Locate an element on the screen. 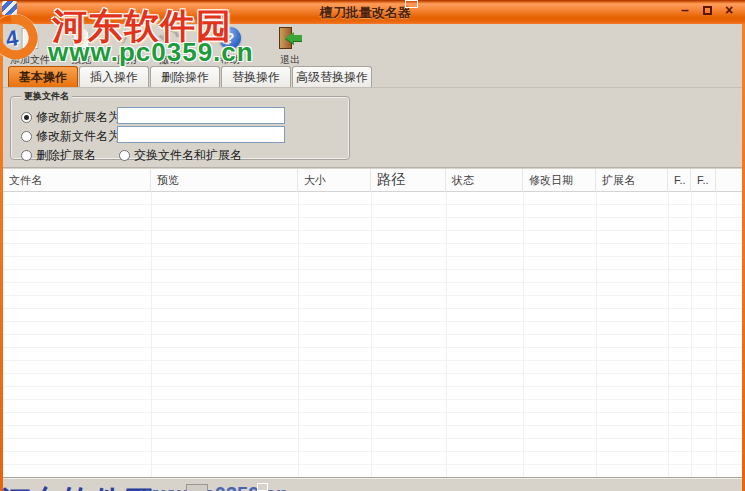 The height and width of the screenshot is (491, 745). minimize-button: – is located at coordinates (685, 10).